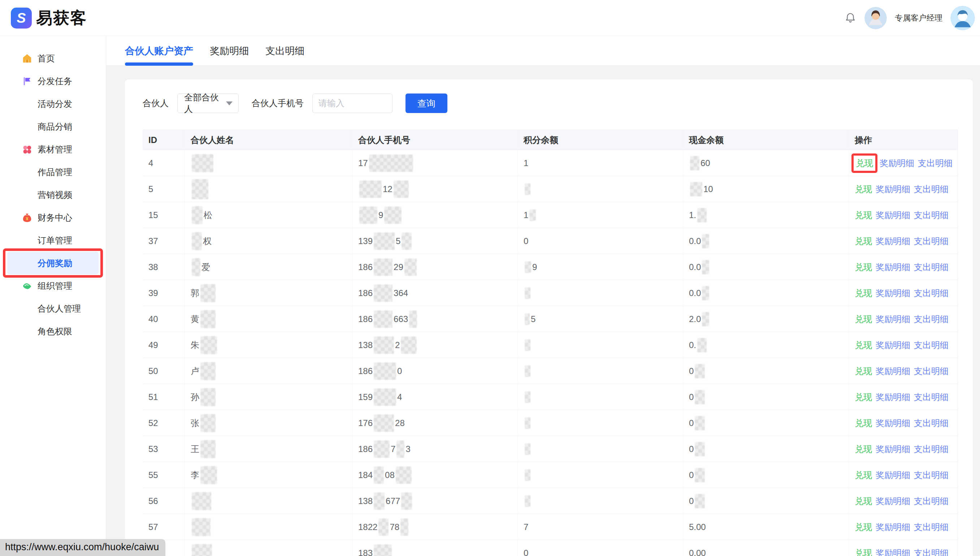 This screenshot has height=556, width=980. Describe the element at coordinates (53, 263) in the screenshot. I see `sidebar-item-分佣奖励: 分佣奖励` at that location.